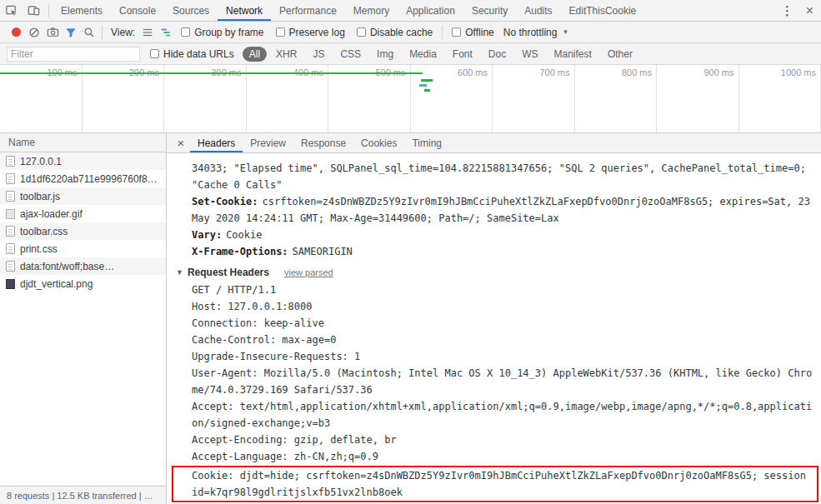 This screenshot has width=821, height=504. I want to click on tab-elements: Elements, so click(82, 10).